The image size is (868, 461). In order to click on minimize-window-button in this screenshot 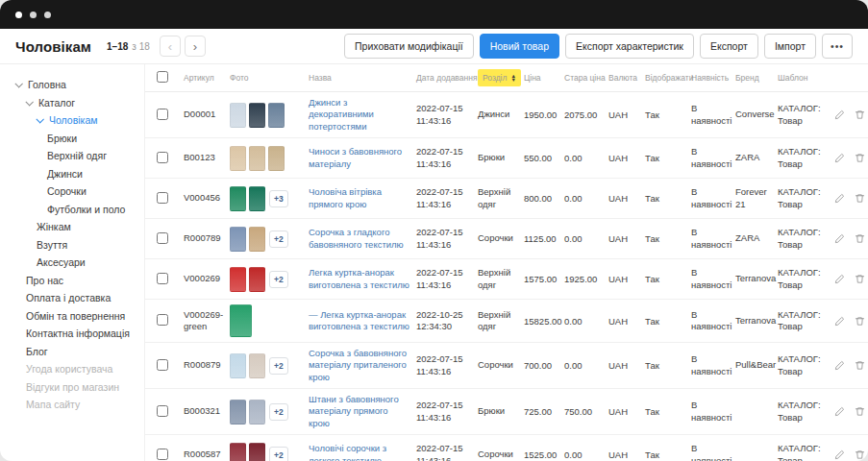, I will do `click(33, 15)`.